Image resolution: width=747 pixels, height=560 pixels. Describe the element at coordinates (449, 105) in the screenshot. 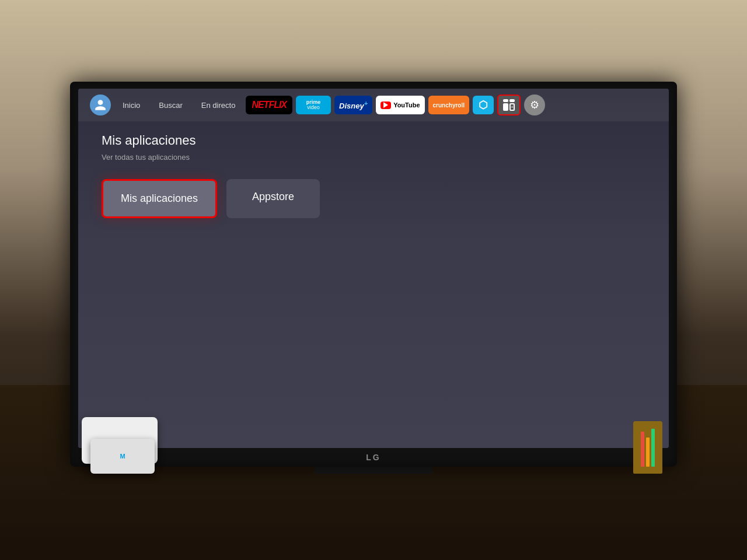

I see `crunchyroll-app-icon: crunchyroll` at that location.